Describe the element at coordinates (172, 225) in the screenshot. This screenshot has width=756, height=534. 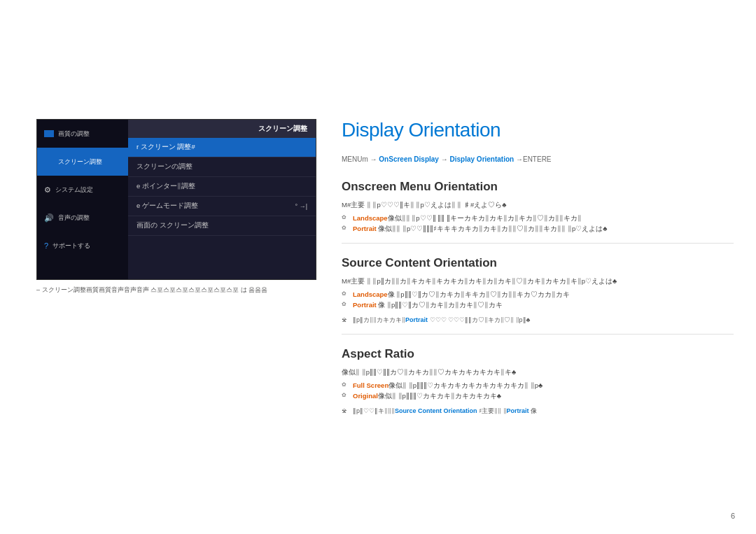
I see `tv-menu-label-5: 画面の スクリーン調整` at that location.